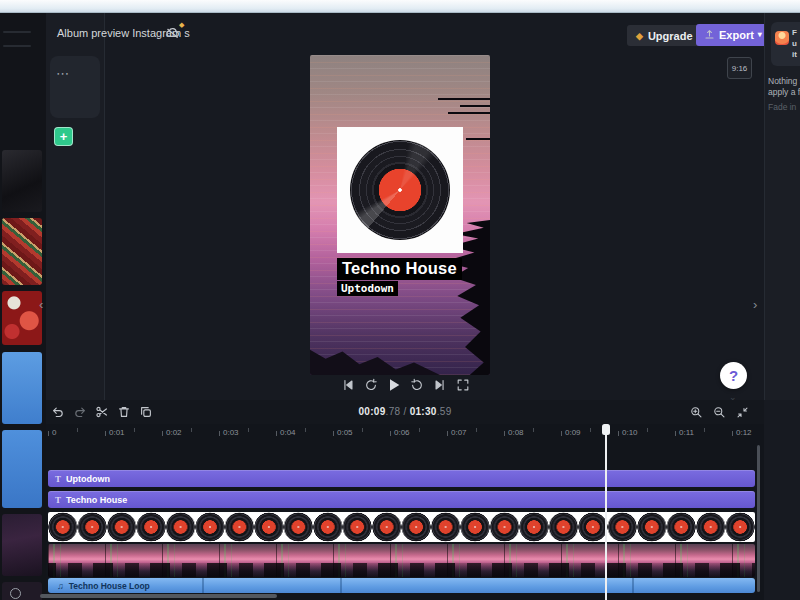  I want to click on ruler-tick-label: 0, so click(52, 432).